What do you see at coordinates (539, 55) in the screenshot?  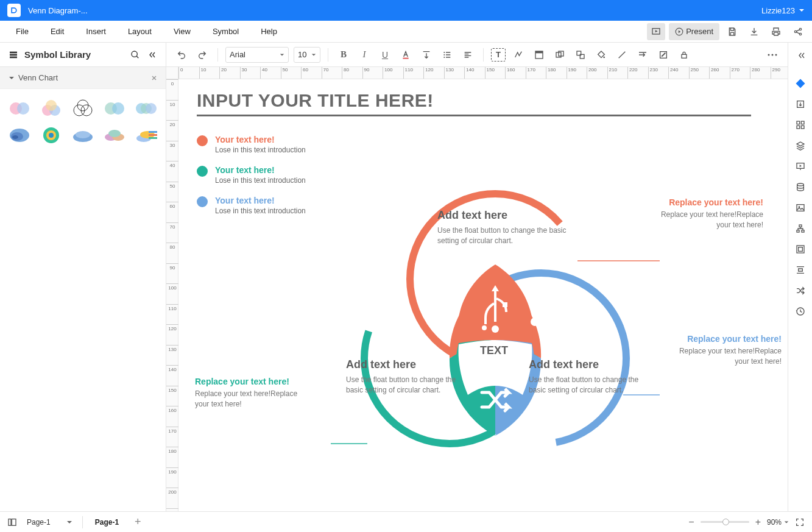 I see `container-button` at bounding box center [539, 55].